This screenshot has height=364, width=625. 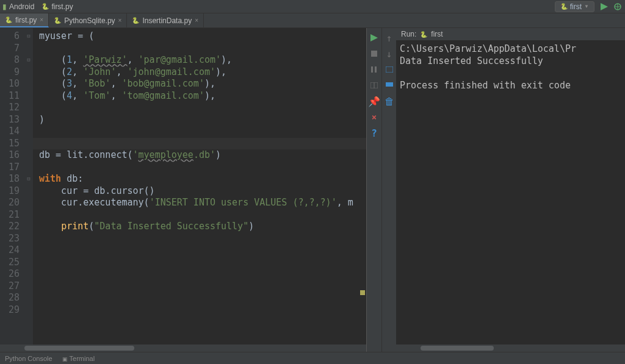 I want to click on line-number: 21, so click(x=10, y=215).